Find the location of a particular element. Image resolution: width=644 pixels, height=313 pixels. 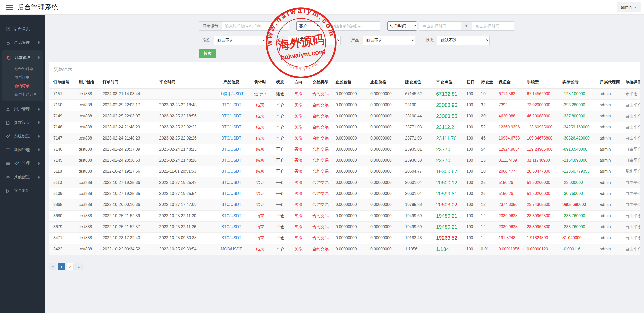

updown-select: 默认不选 is located at coordinates (240, 40).